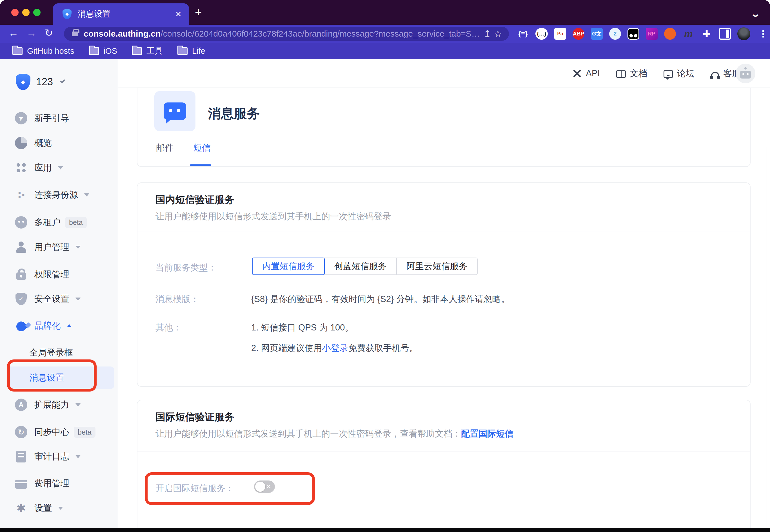 The width and height of the screenshot is (770, 532). What do you see at coordinates (707, 34) in the screenshot?
I see `extensions-puzzle-icon: ✚` at bounding box center [707, 34].